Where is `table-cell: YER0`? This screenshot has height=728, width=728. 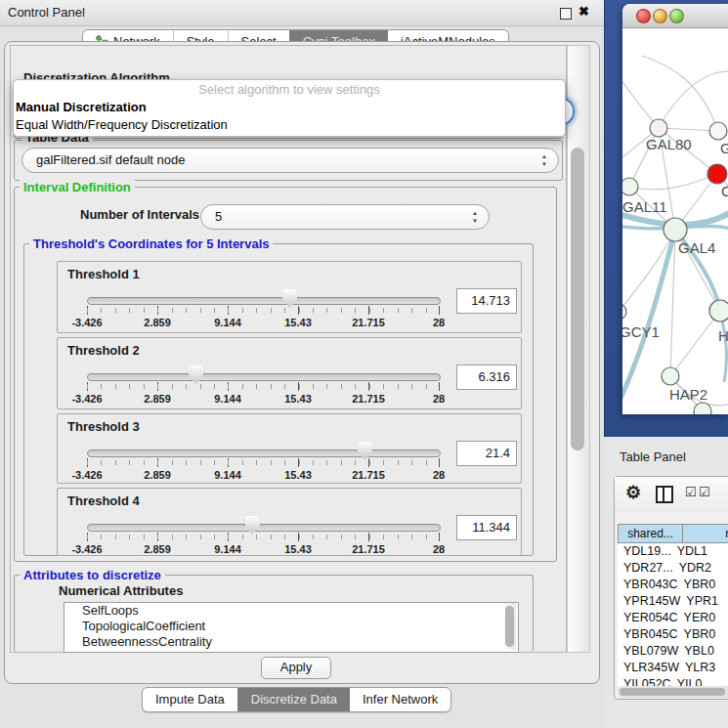
table-cell: YER0 is located at coordinates (704, 618).